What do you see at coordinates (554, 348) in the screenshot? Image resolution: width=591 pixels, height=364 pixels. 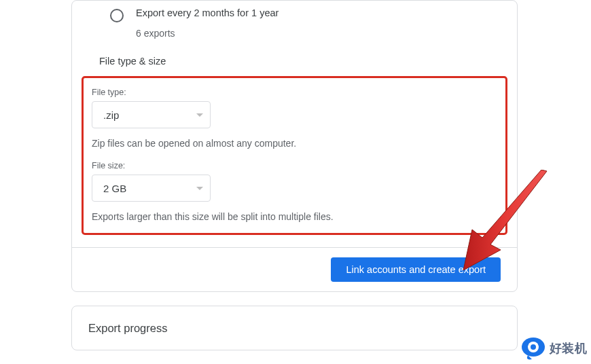 I see `watermark: 好装机` at bounding box center [554, 348].